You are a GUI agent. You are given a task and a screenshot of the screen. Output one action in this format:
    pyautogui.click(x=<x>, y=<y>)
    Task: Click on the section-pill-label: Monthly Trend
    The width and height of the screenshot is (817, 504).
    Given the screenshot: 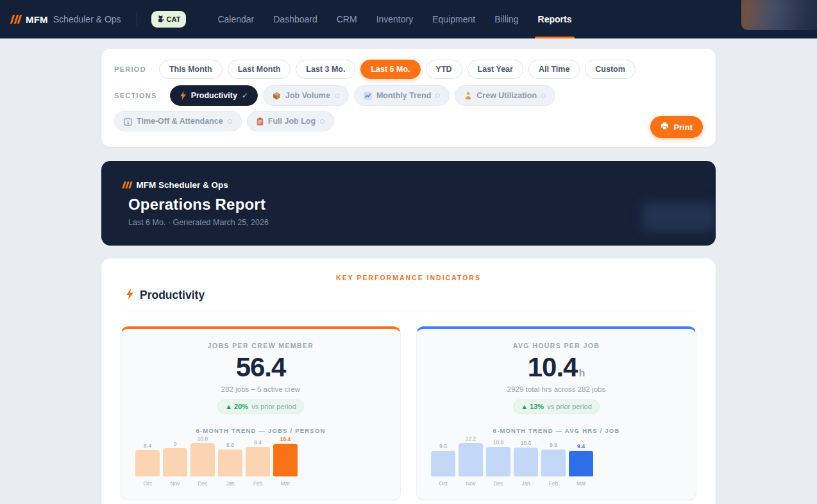 What is the action you would take?
    pyautogui.click(x=404, y=96)
    